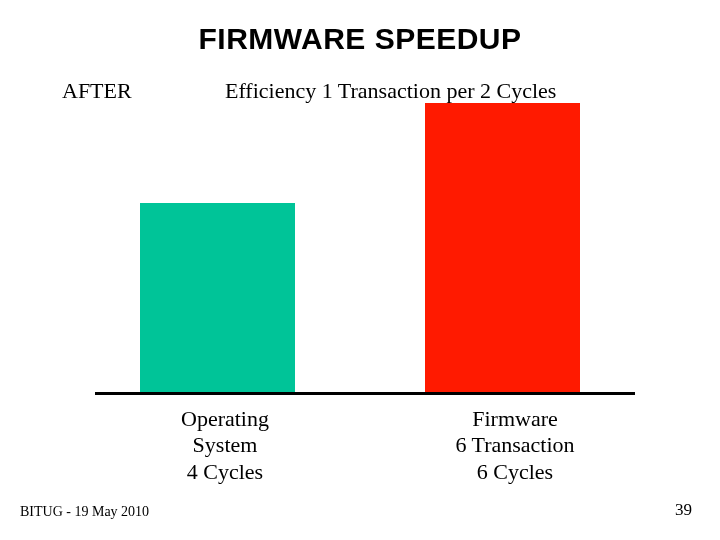 This screenshot has width=720, height=540. What do you see at coordinates (360, 39) in the screenshot?
I see `slide-title: FIRMWARE SPEEDUP` at bounding box center [360, 39].